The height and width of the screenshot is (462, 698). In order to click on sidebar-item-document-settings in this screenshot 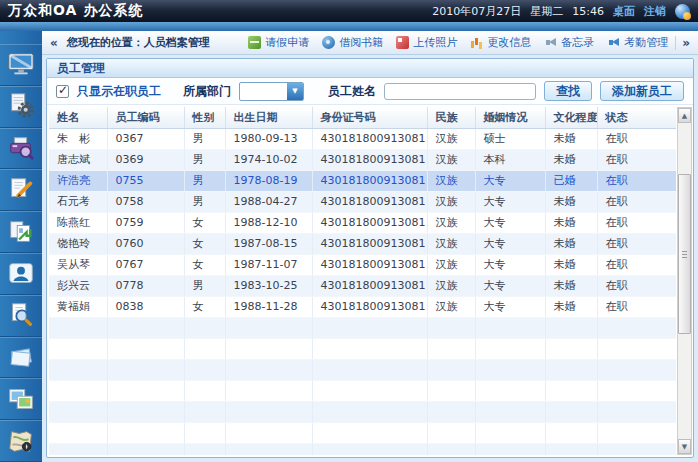, I will do `click(21, 107)`.